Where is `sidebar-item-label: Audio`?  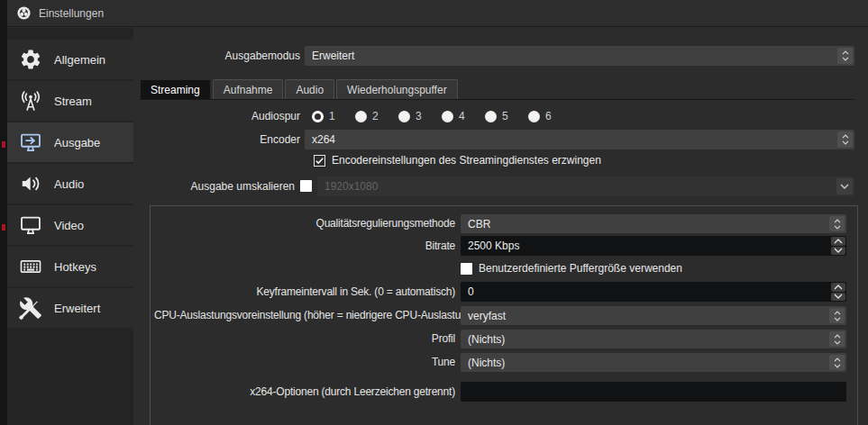
sidebar-item-label: Audio is located at coordinates (69, 184).